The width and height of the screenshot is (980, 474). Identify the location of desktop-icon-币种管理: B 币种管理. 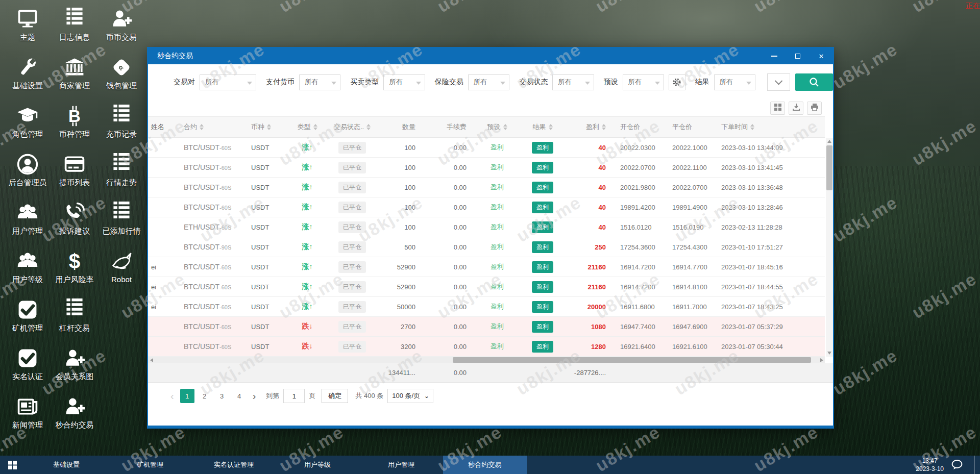
(75, 124).